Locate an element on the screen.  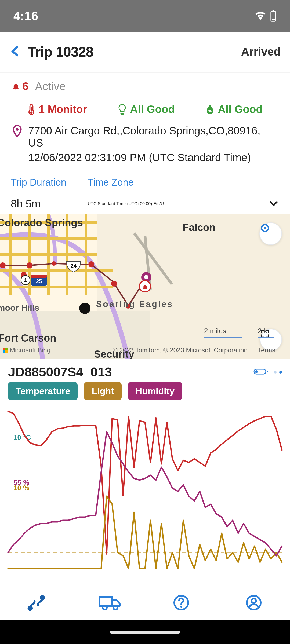
sensor-bar: 1 Monitor All Good % All Good is located at coordinates (145, 110).